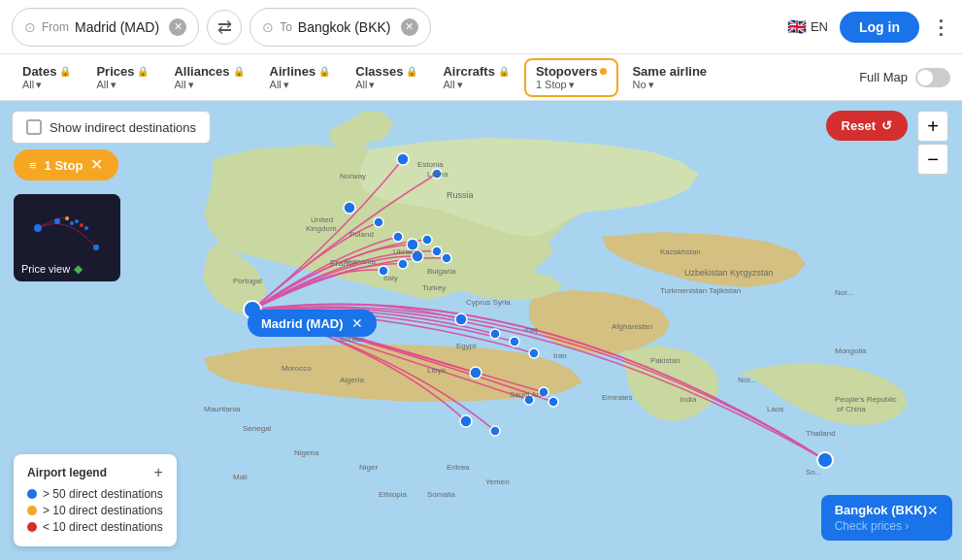 The width and height of the screenshot is (962, 560). I want to click on svg-text: Cyprus Syria, so click(488, 303).